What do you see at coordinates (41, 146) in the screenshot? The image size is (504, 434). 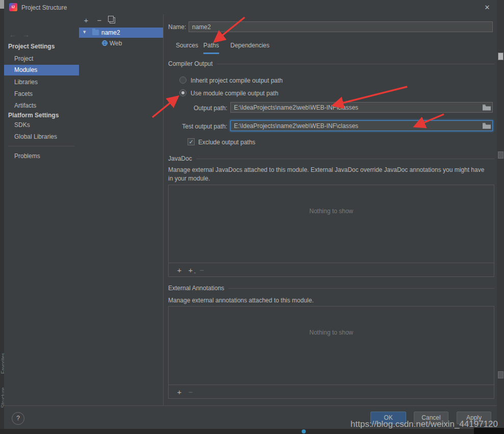 I see `sidebar-divider` at bounding box center [41, 146].